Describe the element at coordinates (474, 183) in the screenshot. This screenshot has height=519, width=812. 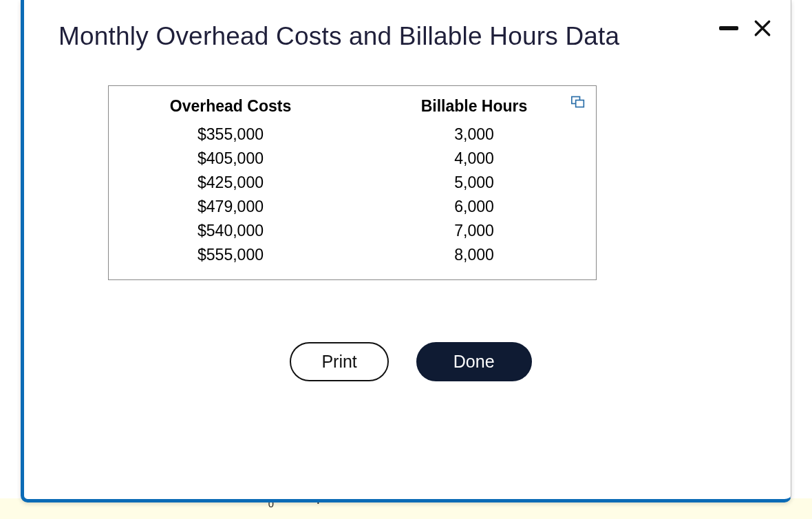
I see `cell-billable: 5,000` at that location.